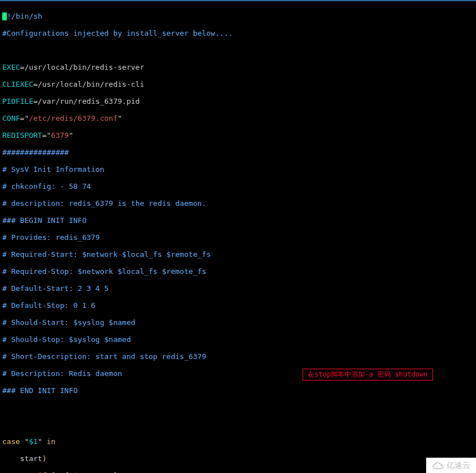 This screenshot has width=476, height=473. I want to click on var-pidfile: PIDFILE, so click(18, 101).